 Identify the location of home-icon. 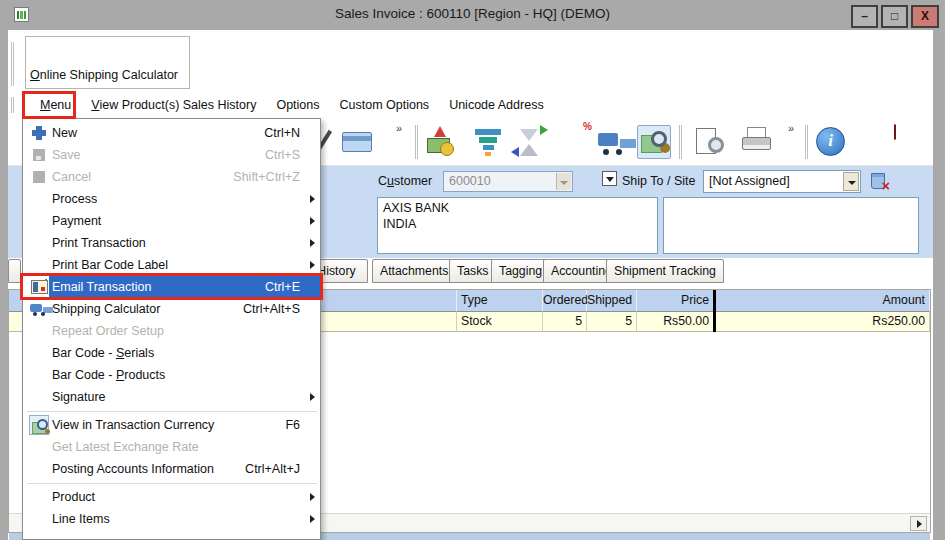
(870, 142).